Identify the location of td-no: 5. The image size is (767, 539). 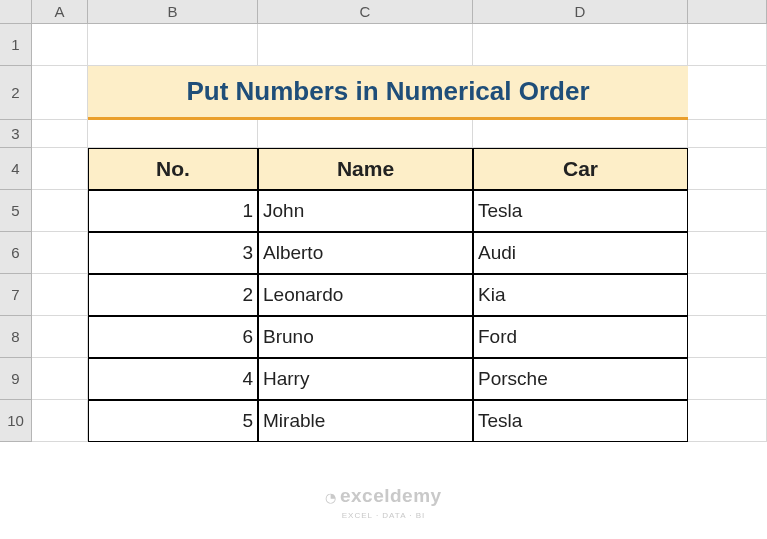
(173, 421).